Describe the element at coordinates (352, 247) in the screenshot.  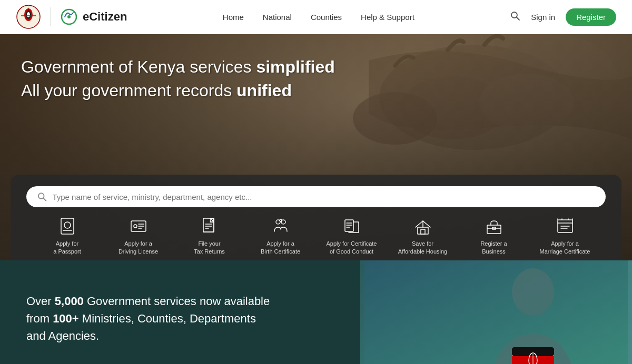
I see `quick-link-conduct-label: Apply for Certificateof Good Conduct` at that location.